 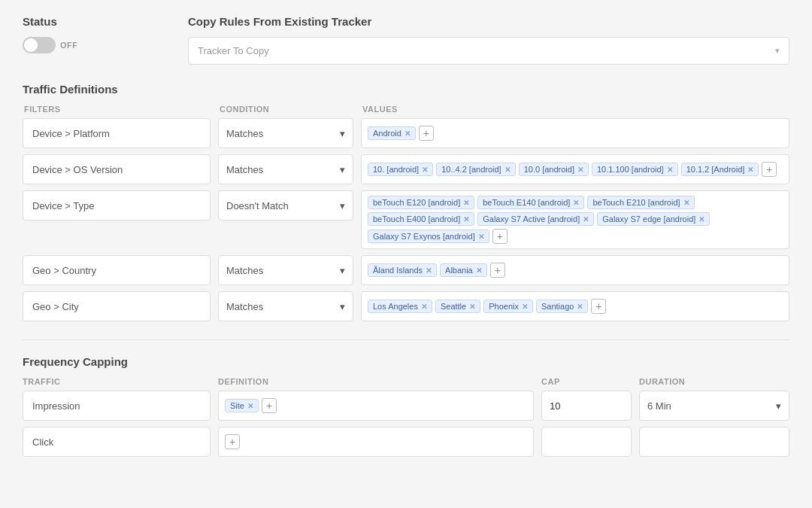 I want to click on remove-betouch-e210: ✕, so click(x=686, y=203).